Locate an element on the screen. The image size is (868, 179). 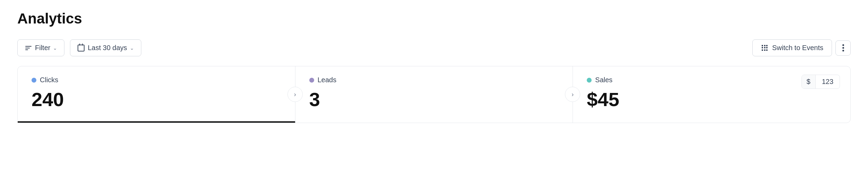
page-title: Analytics is located at coordinates (434, 19).